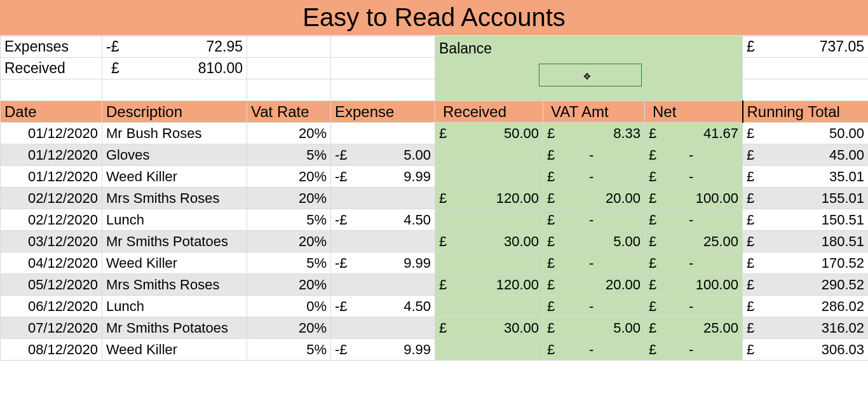  What do you see at coordinates (806, 307) in the screenshot?
I see `cell: £286.02` at bounding box center [806, 307].